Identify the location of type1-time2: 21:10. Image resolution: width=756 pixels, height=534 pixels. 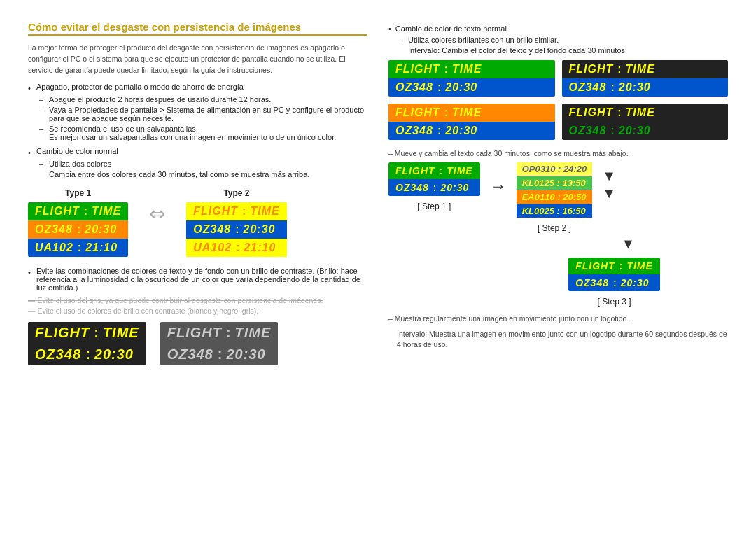
(102, 248).